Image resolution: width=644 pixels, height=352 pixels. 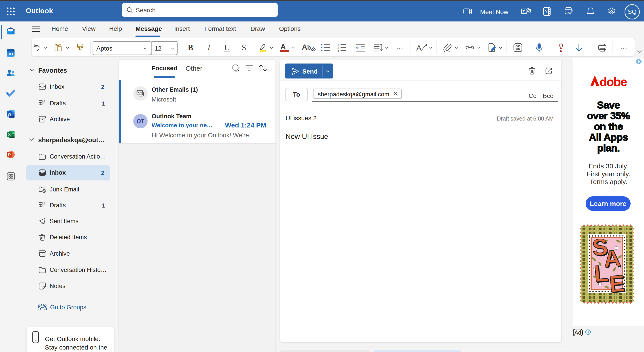 What do you see at coordinates (601, 274) in the screenshot?
I see `svg-text: L` at bounding box center [601, 274].